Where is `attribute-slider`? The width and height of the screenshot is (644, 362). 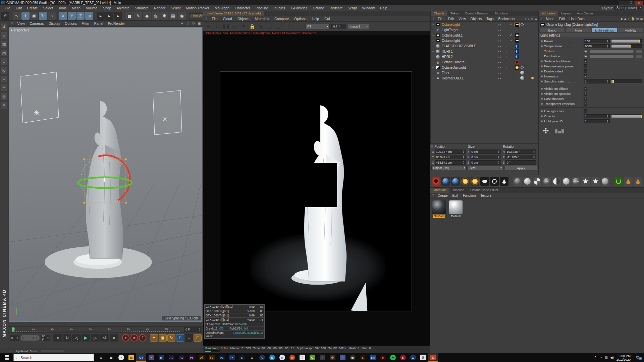
attribute-slider is located at coordinates (627, 81).